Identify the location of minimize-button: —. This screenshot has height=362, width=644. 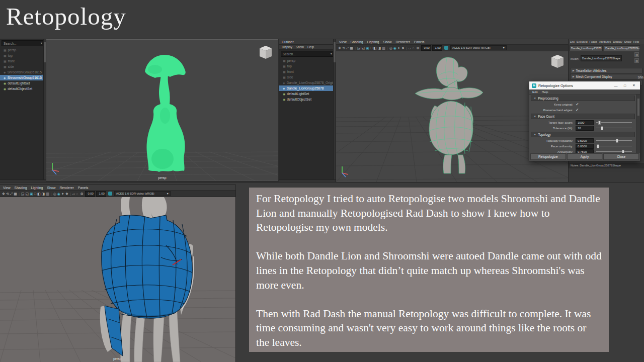
(616, 85).